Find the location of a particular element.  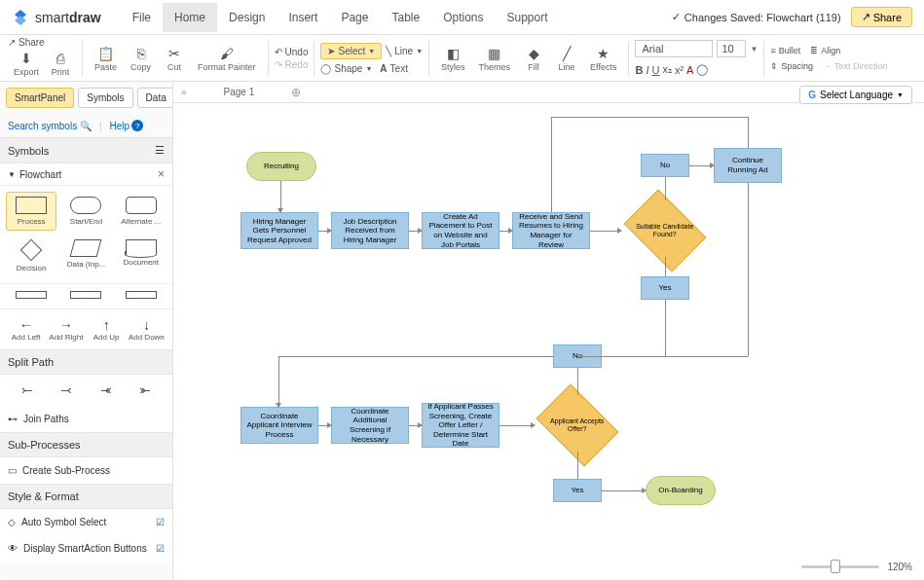

ribbon-bullet: ≡ Bullet is located at coordinates (785, 51).